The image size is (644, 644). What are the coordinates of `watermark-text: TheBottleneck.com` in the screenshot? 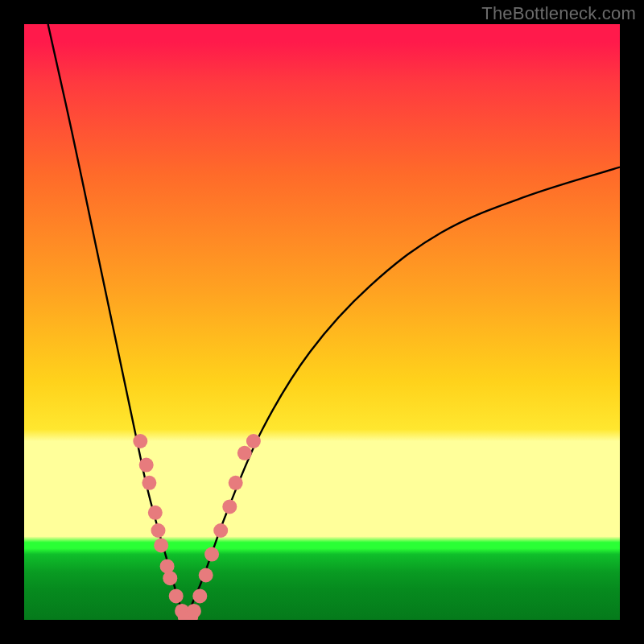 It's located at (559, 14).